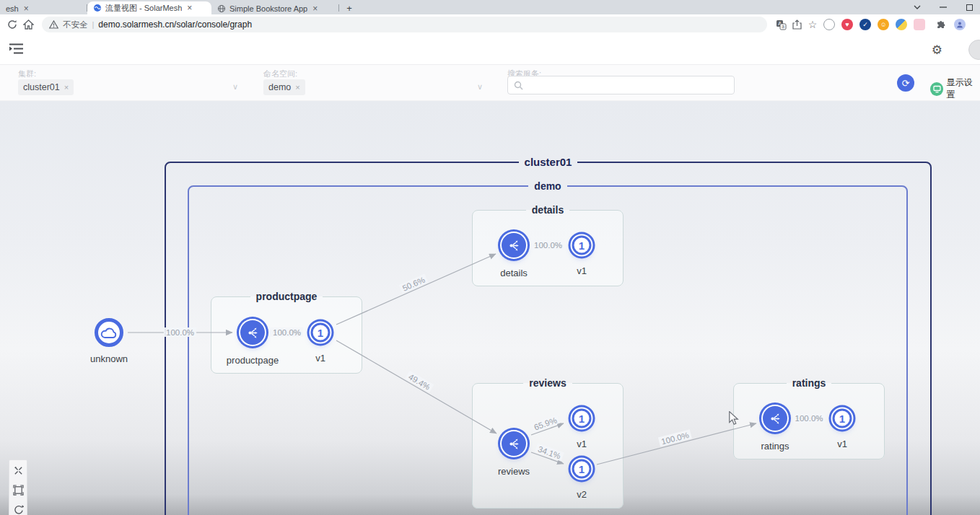  Describe the element at coordinates (27, 74) in the screenshot. I see `cluster-filter-label: 集群:` at that location.